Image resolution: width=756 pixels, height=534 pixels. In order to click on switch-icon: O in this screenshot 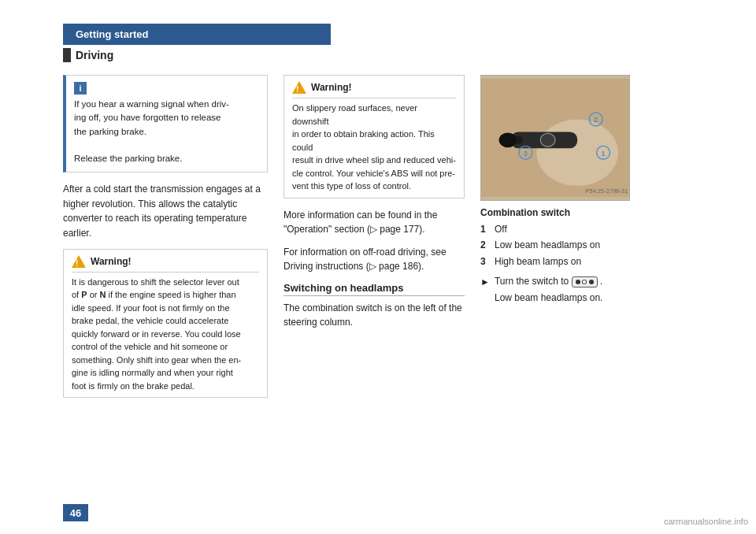, I will do `click(584, 282)`.